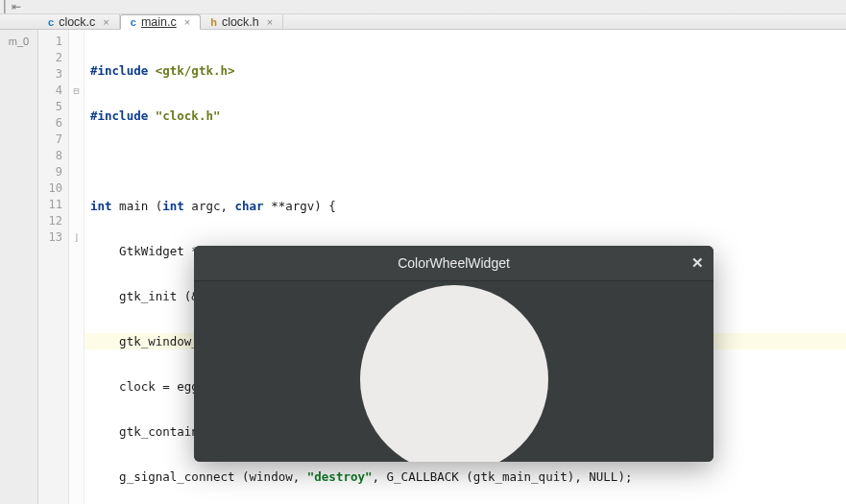 The image size is (846, 504). What do you see at coordinates (50, 108) in the screenshot?
I see `line-number: 5` at bounding box center [50, 108].